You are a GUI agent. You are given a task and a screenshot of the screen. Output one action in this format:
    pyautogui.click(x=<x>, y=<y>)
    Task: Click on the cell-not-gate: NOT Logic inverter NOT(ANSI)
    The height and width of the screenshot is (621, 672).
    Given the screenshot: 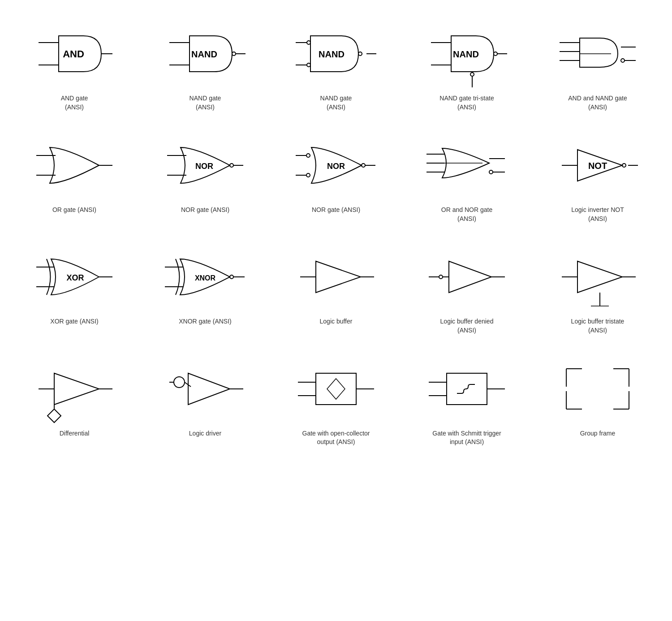 What is the action you would take?
    pyautogui.click(x=598, y=174)
    